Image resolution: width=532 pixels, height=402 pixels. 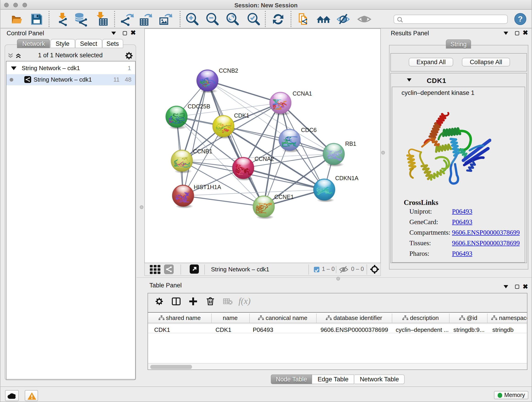 What do you see at coordinates (347, 178) in the screenshot?
I see `svg-text: CDKN1A` at bounding box center [347, 178].